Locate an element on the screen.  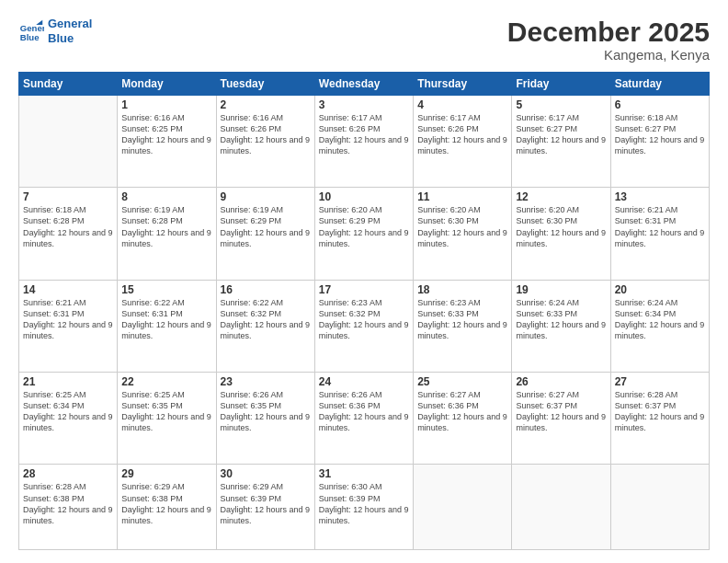
day-info: Sunrise: 6:24 AM Sunset: 6:33 PM Dayligh… is located at coordinates (561, 320).